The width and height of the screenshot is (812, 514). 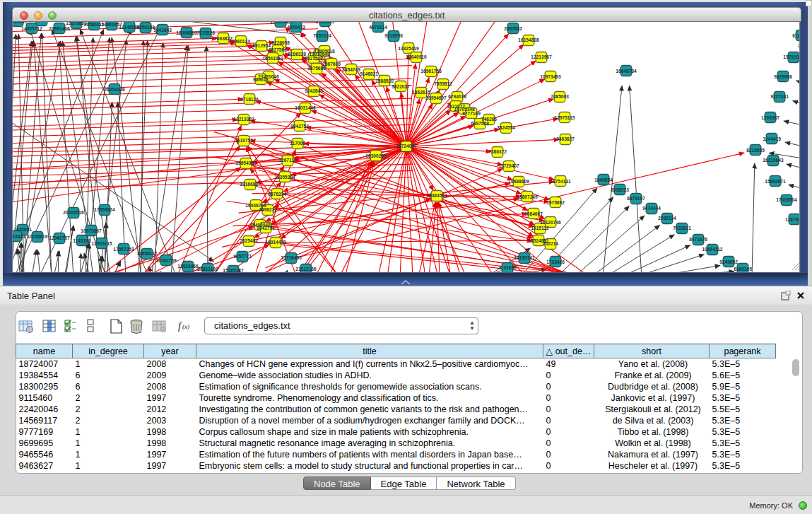 I want to click on svg-text: 9827506, so click(x=278, y=49).